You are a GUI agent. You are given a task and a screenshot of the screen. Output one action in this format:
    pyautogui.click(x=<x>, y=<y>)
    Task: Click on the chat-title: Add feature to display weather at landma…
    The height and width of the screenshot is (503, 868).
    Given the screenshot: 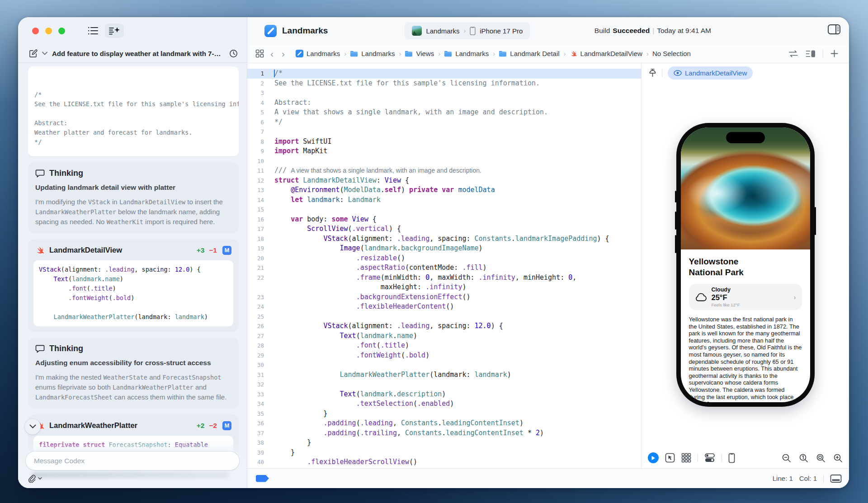 What is the action you would take?
    pyautogui.click(x=138, y=53)
    